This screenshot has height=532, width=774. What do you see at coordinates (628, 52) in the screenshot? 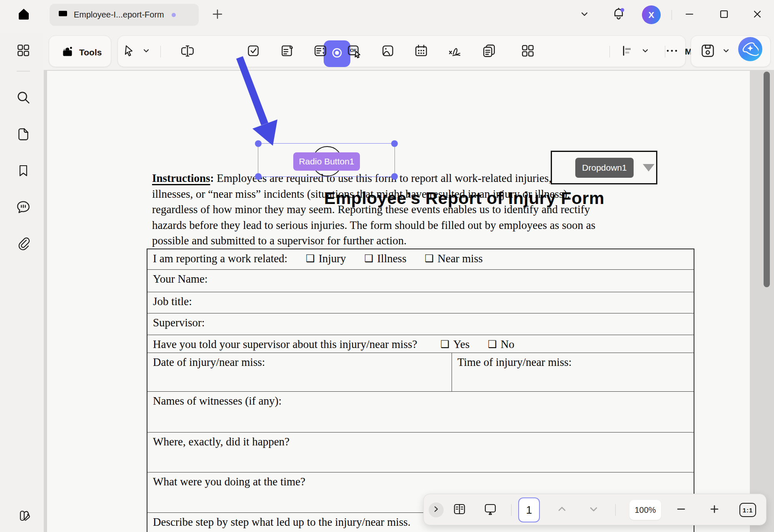
I see `align-left-icon` at bounding box center [628, 52].